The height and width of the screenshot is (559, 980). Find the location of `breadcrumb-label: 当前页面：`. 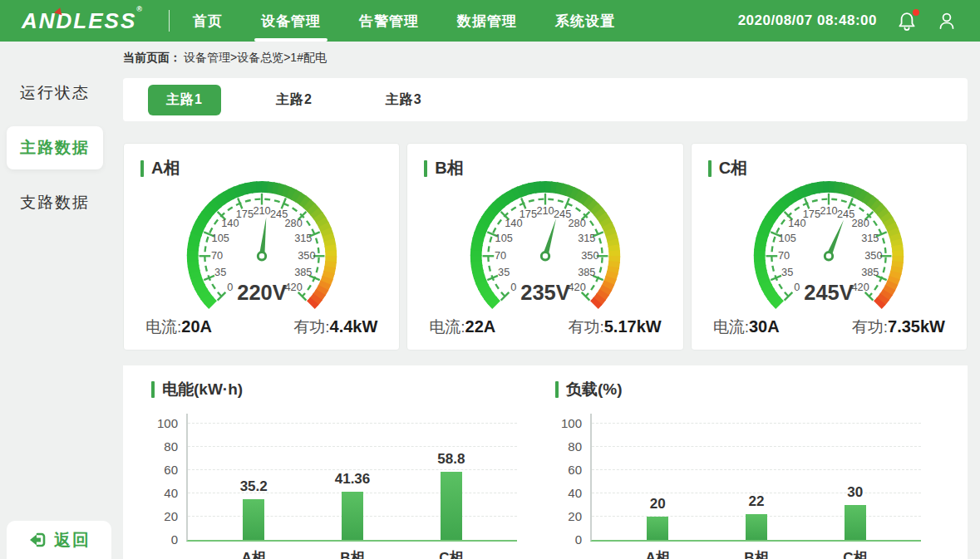

breadcrumb-label: 当前页面： is located at coordinates (152, 58).